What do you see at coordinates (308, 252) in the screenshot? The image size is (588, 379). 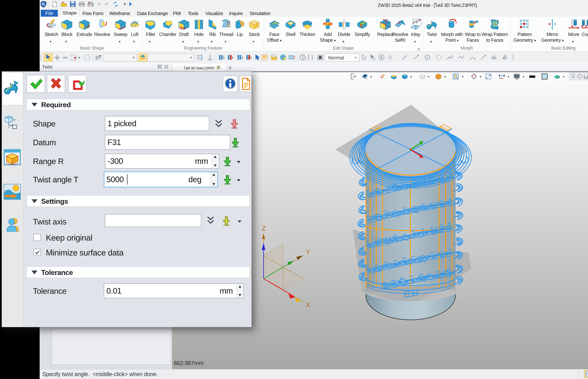 I see `svg-text: Y` at bounding box center [308, 252].